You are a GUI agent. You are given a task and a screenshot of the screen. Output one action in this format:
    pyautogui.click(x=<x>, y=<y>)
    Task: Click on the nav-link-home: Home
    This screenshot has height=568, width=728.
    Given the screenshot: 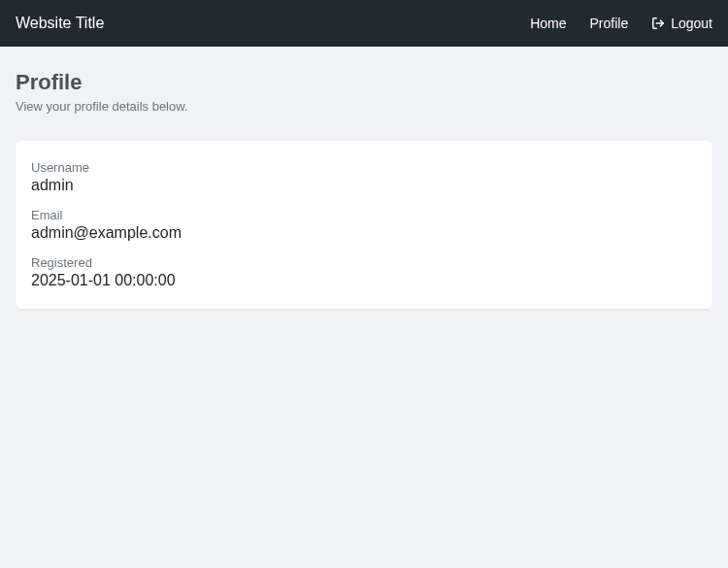 What is the action you would take?
    pyautogui.click(x=547, y=23)
    